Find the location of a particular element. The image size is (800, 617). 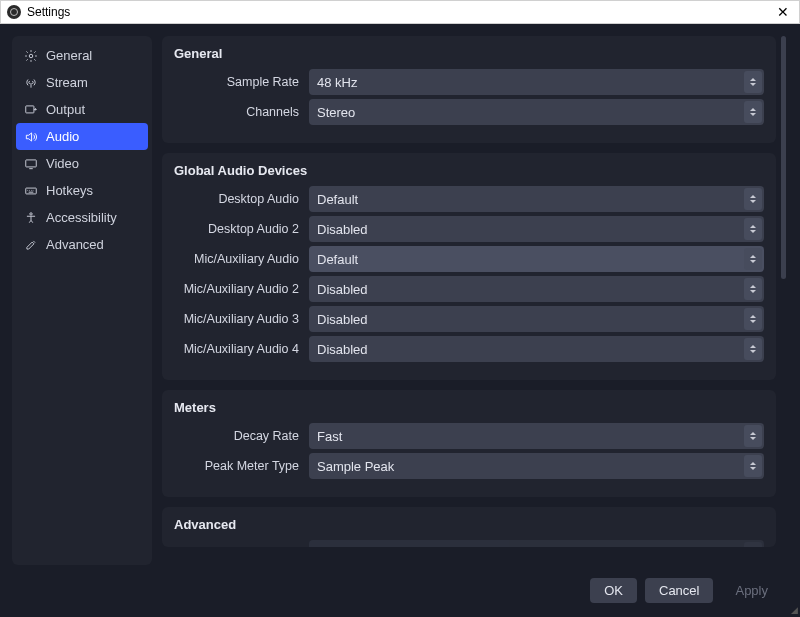

antenna-icon is located at coordinates (31, 83).